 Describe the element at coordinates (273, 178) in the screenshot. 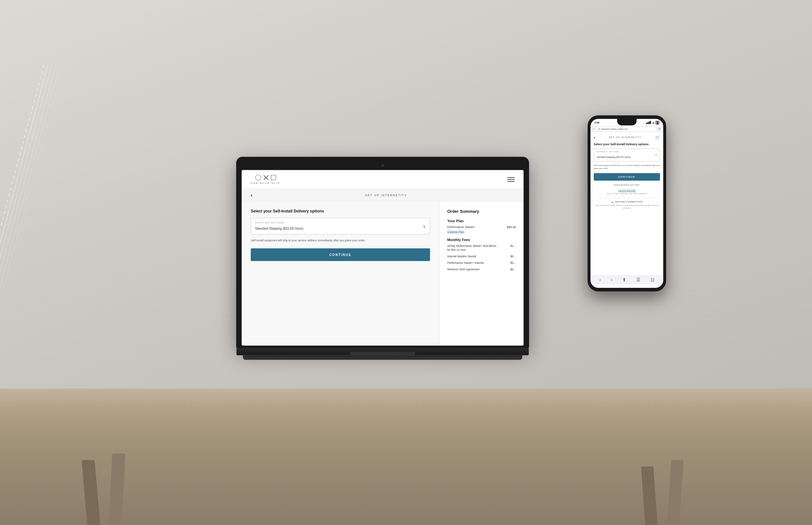

I see `logo-square-icon` at that location.